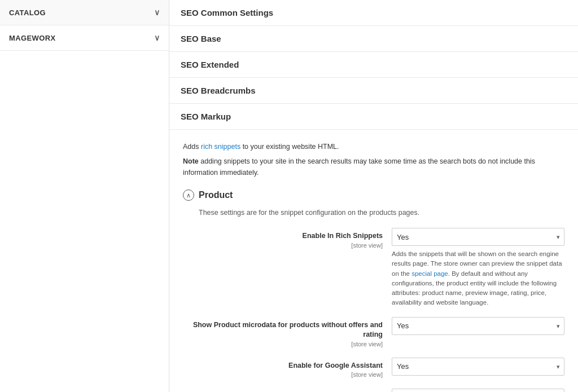 This screenshot has height=392, width=578. I want to click on sidebar-item-catalog: CATALOG ∨, so click(85, 12).